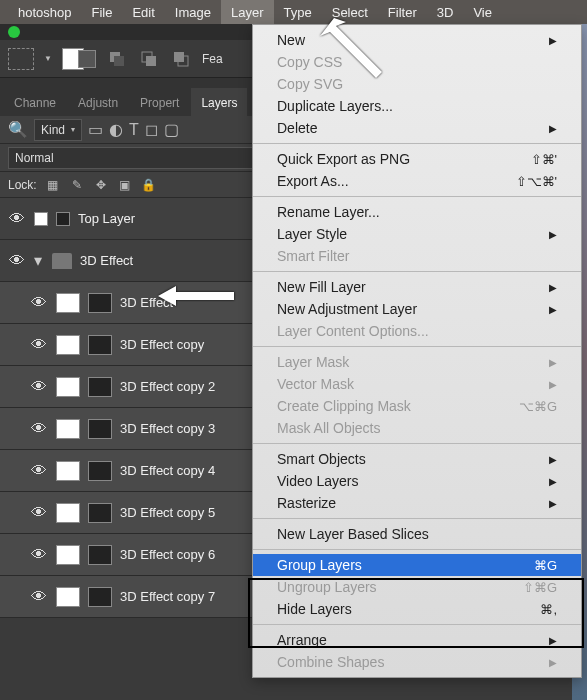 This screenshot has height=700, width=587. What do you see at coordinates (53, 185) in the screenshot?
I see `lock-transparency-icon: ▦` at bounding box center [53, 185].